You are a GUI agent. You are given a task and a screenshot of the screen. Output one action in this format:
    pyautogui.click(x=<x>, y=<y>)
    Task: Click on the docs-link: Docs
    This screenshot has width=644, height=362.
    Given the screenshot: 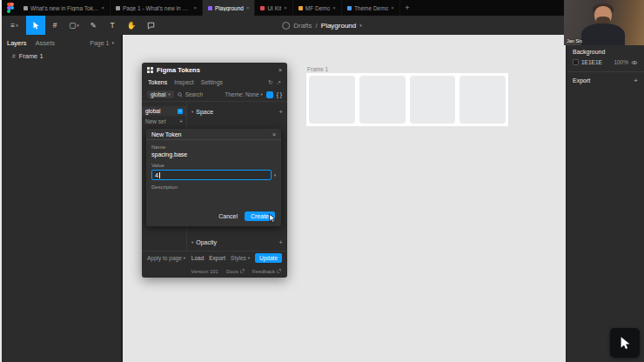 What is the action you would take?
    pyautogui.click(x=235, y=272)
    